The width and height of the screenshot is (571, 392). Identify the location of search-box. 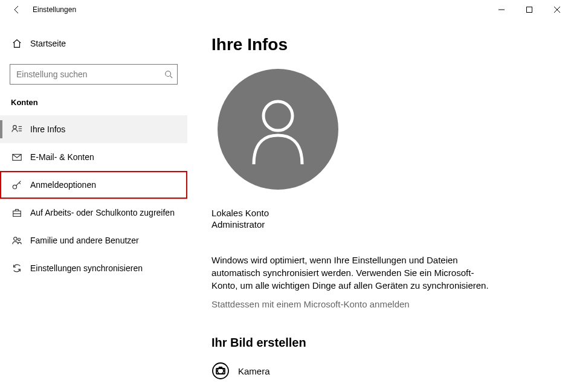
(94, 74).